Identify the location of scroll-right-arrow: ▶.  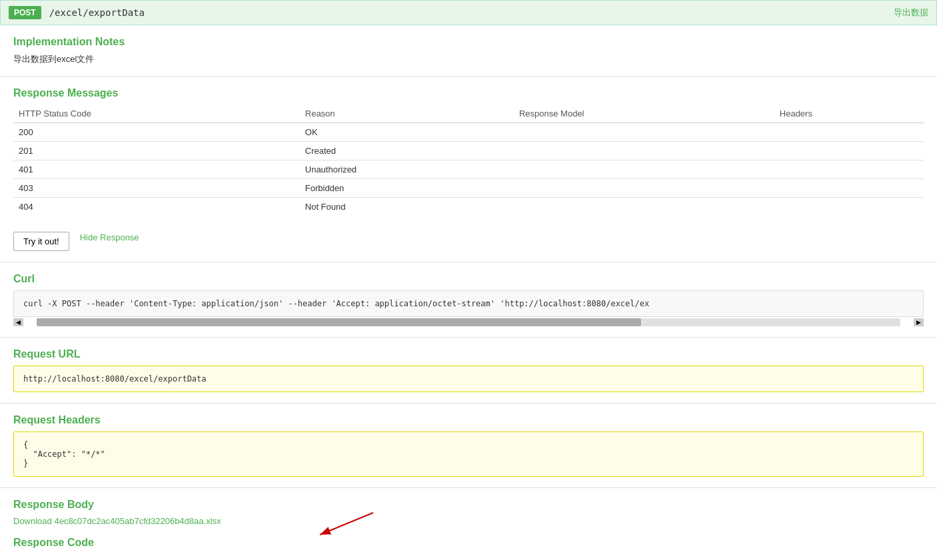
(918, 322).